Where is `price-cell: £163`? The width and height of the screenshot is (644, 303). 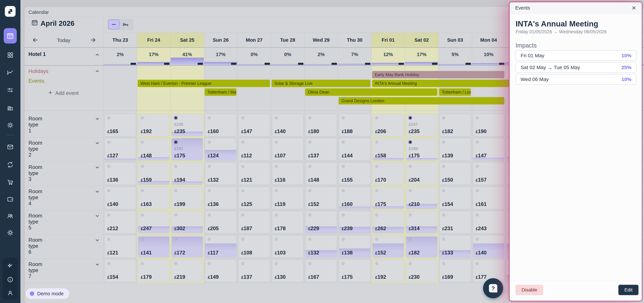 price-cell: £163 is located at coordinates (154, 198).